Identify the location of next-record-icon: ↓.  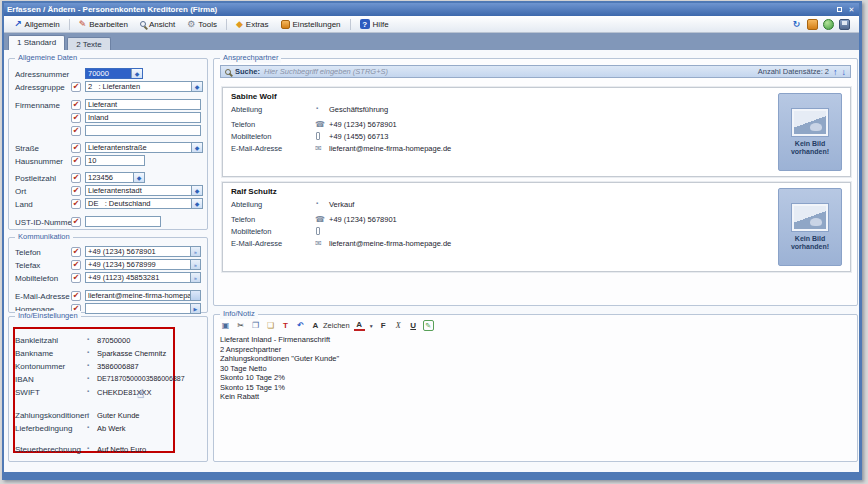
(844, 72).